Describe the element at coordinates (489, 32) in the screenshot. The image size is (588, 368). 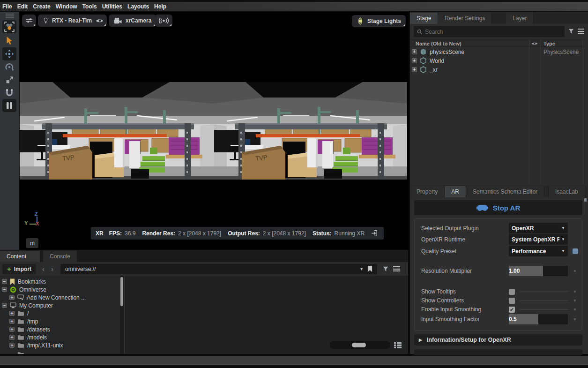
I see `stage-search` at that location.